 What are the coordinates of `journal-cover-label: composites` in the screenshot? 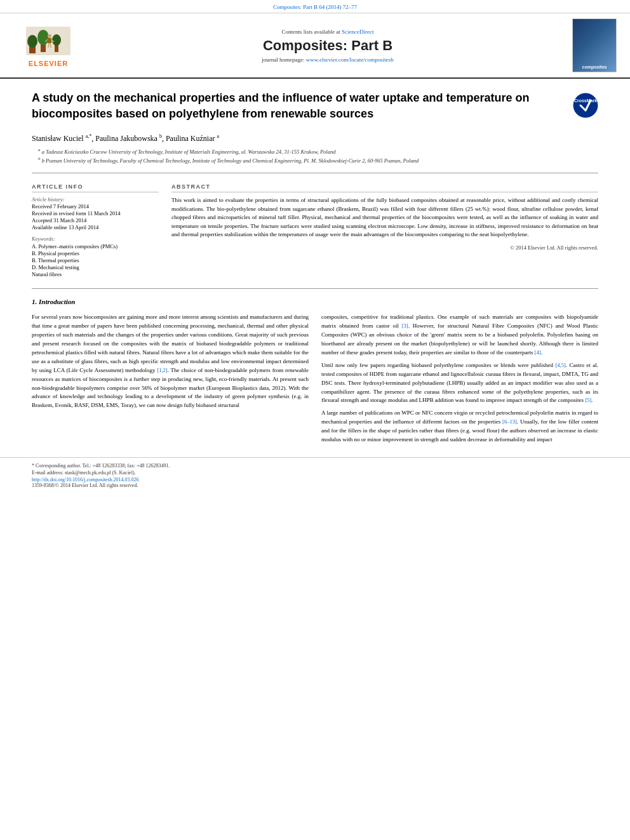 It's located at (594, 67).